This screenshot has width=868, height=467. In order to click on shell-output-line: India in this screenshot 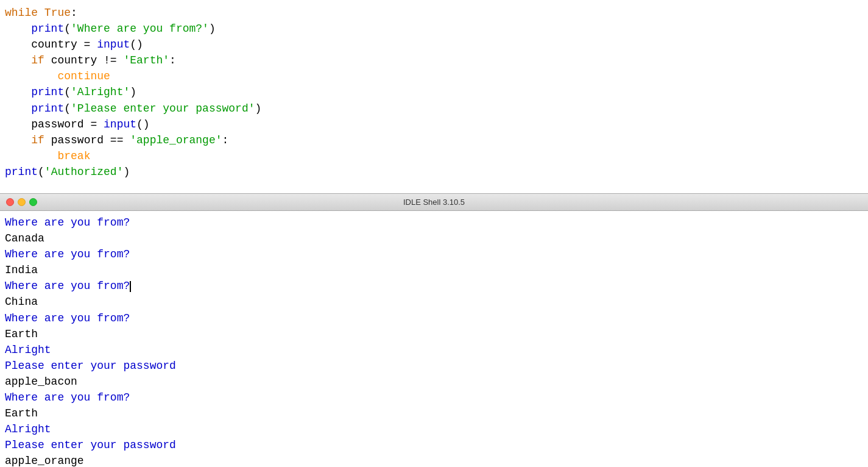, I will do `click(434, 270)`.